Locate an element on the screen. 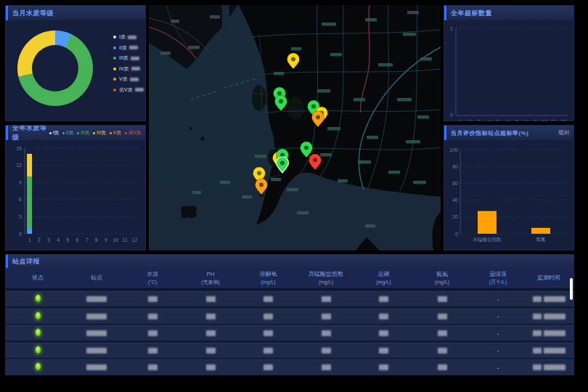 This screenshot has width=588, height=392. panel-header: 全年超标数量 is located at coordinates (509, 13).